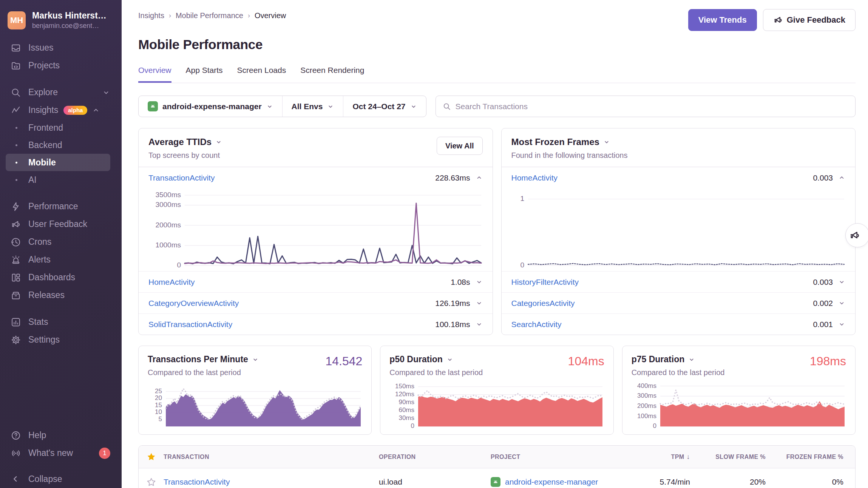 This screenshot has width=868, height=488. I want to click on sidebar-collapse-button: Collapse, so click(61, 479).